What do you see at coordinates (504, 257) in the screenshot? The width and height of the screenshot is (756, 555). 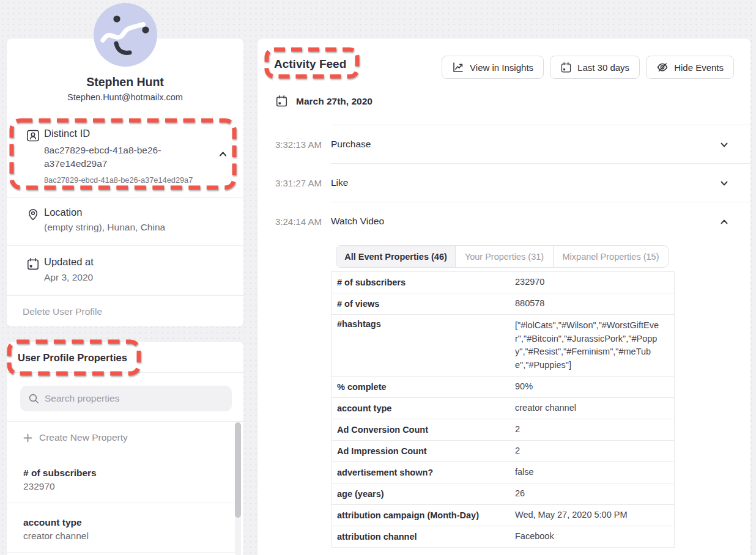 I see `tab-your-properties: Your Properties (31)` at bounding box center [504, 257].